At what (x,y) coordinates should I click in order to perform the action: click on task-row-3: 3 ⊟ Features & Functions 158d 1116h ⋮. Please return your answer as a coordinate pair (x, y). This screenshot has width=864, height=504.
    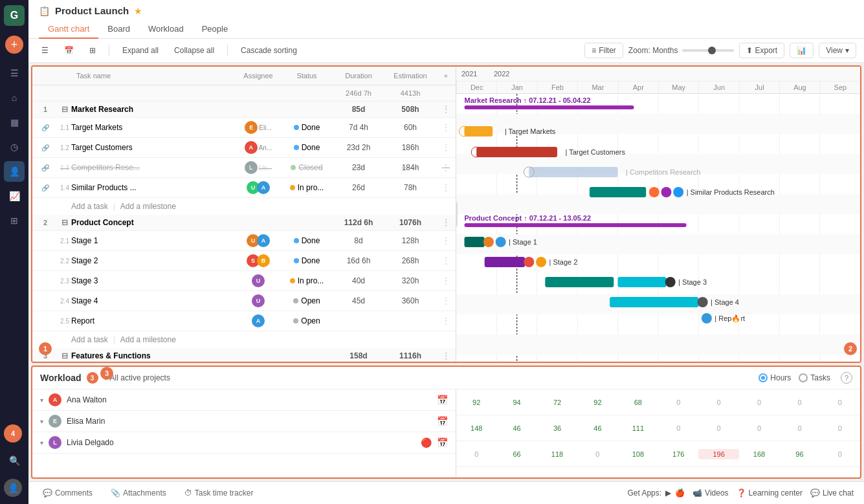
    Looking at the image, I should click on (244, 355).